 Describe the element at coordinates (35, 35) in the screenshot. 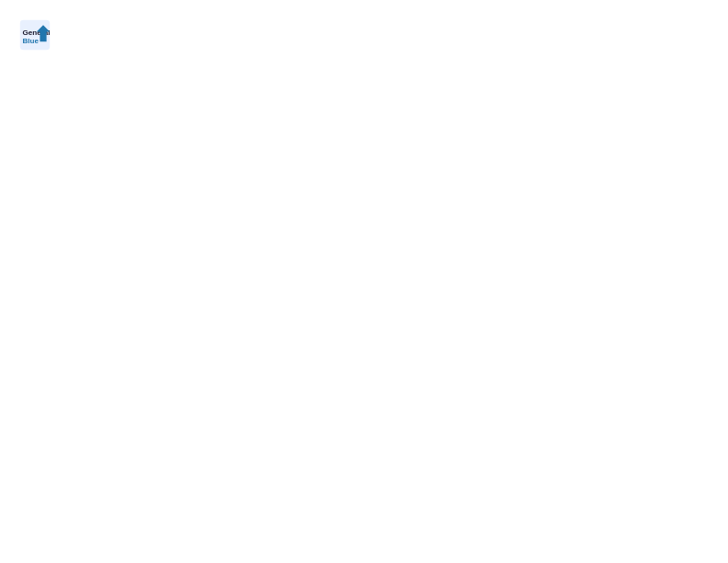

I see `logo-icon: General Blue` at that location.